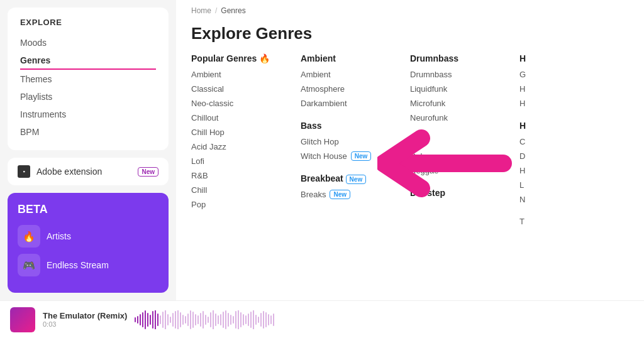 The image size is (644, 338). I want to click on genre-column-popular: Popular Genres 🔥 Ambient Classical Neo-c…, so click(246, 146).